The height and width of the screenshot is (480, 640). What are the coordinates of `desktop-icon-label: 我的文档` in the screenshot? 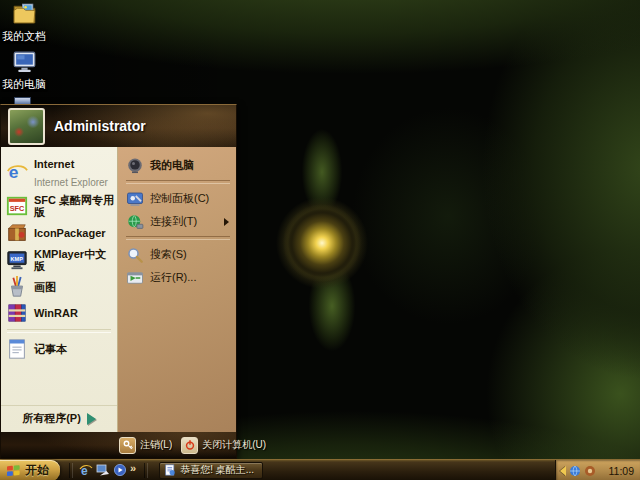 It's located at (28, 36).